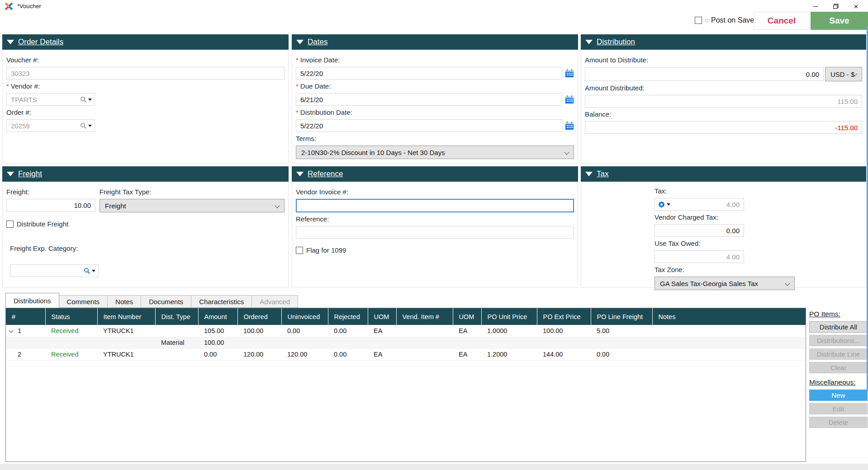 The width and height of the screenshot is (868, 470). Describe the element at coordinates (424, 316) in the screenshot. I see `column-header: Vend. Item #` at that location.